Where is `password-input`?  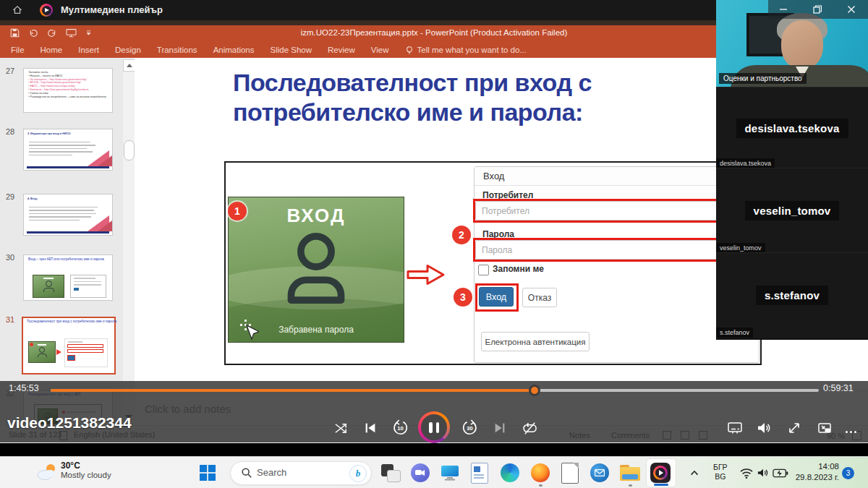
password-input is located at coordinates (616, 250).